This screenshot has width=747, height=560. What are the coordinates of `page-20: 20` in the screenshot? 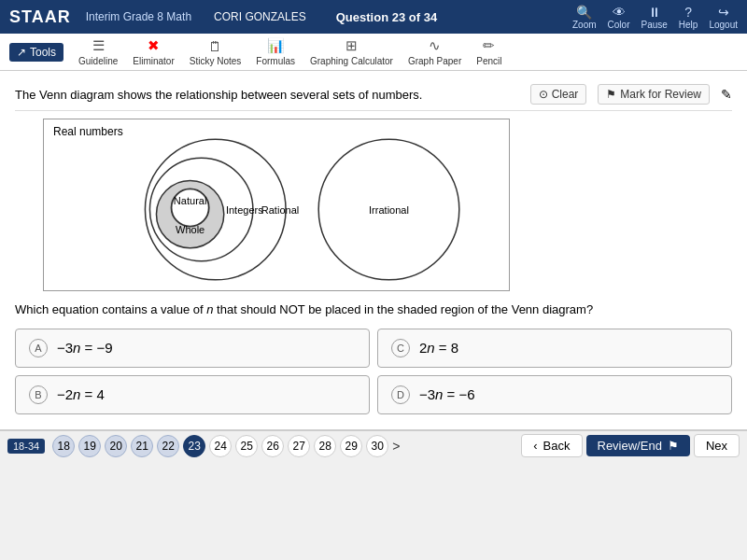 It's located at (116, 446).